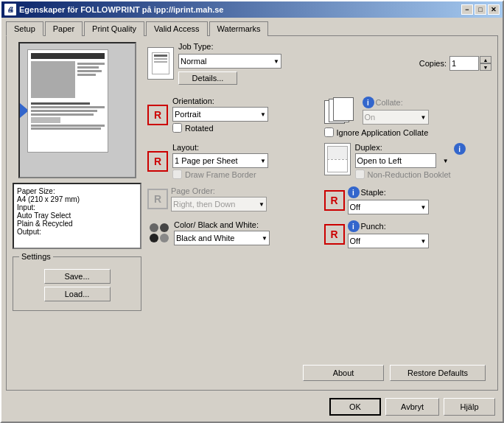 The width and height of the screenshot is (504, 423). I want to click on save-button: Save..., so click(77, 276).